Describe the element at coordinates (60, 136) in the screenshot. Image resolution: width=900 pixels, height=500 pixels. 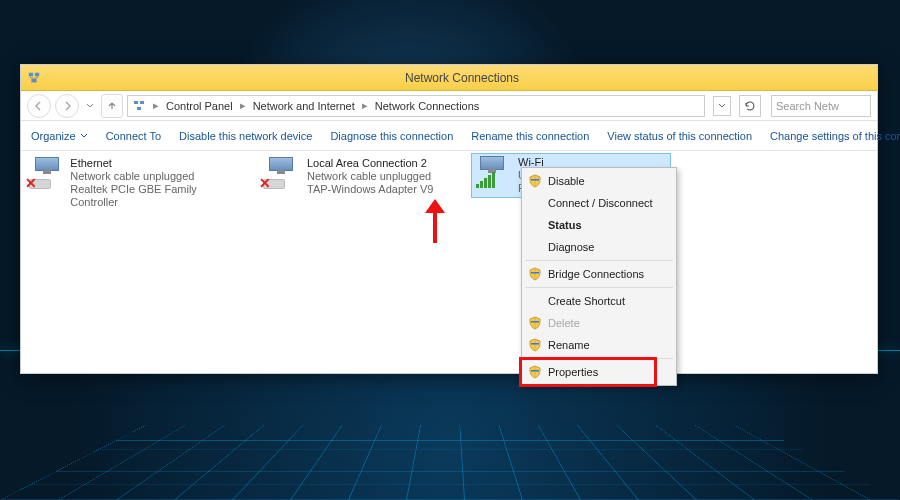
I see `organize-menu: Organize` at that location.